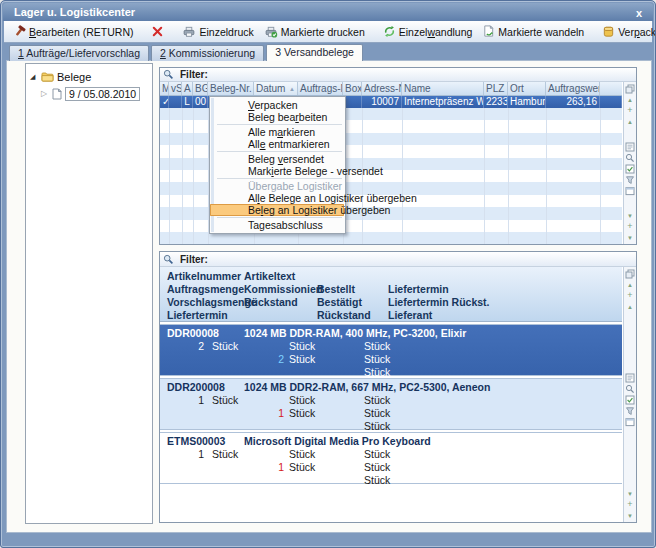 Image resolution: width=656 pixels, height=548 pixels. What do you see at coordinates (391, 350) in the screenshot?
I see `artikel-row: DDR00008 1024 MB DDR-RAM, 400 MHz, PC-32…` at bounding box center [391, 350].